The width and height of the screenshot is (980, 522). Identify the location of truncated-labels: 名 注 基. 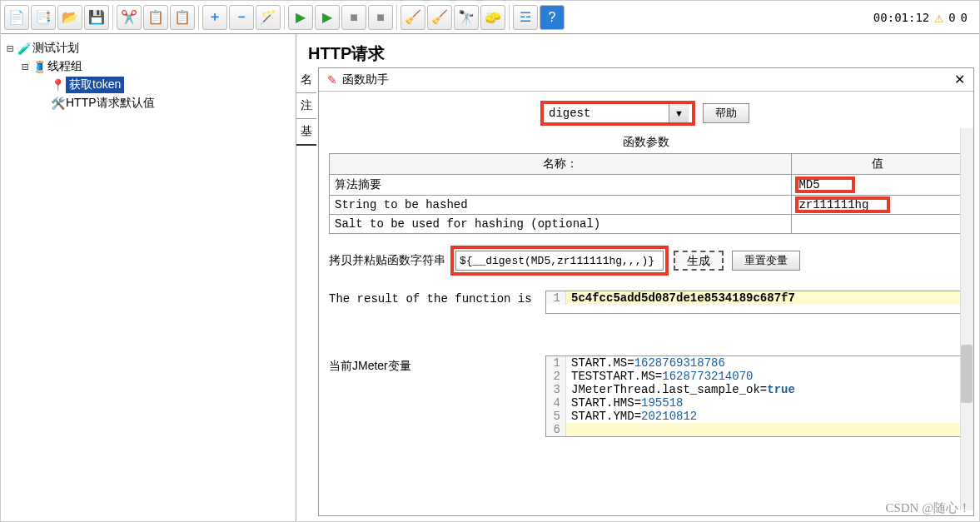
(306, 107).